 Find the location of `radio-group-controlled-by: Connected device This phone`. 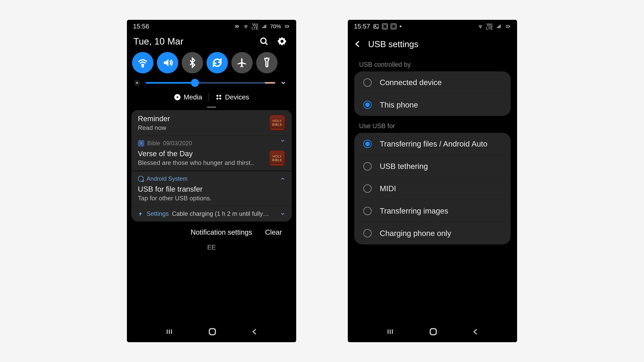

radio-group-controlled-by: Connected device This phone is located at coordinates (432, 94).